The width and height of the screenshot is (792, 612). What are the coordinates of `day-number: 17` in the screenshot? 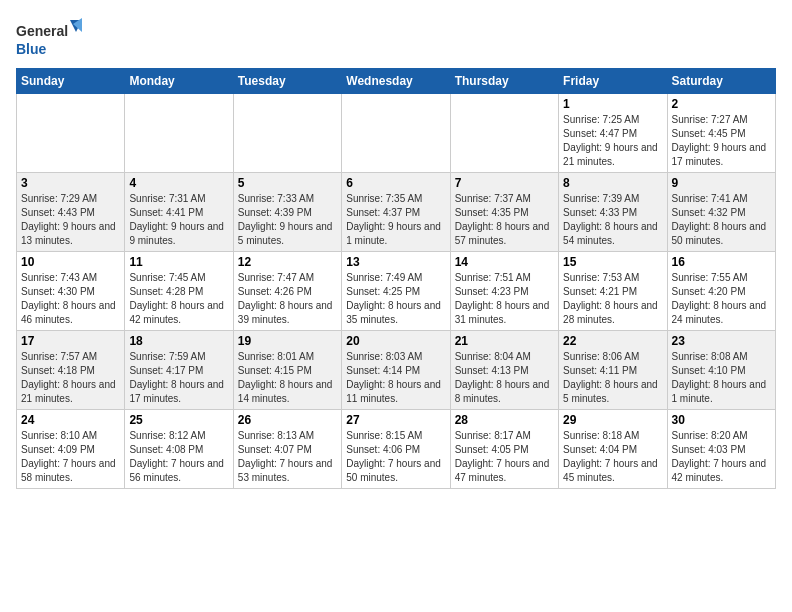 It's located at (70, 341).